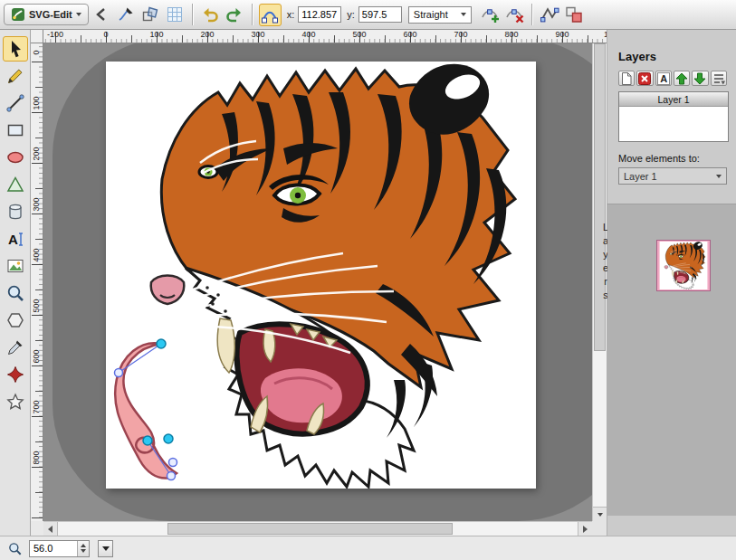  What do you see at coordinates (15, 212) in the screenshot?
I see `cylinder-tool` at bounding box center [15, 212].